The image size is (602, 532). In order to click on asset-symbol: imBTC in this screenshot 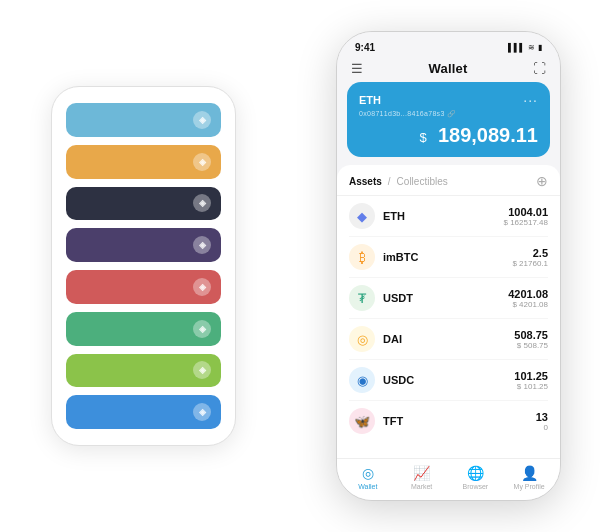, I will do `click(400, 257)`.